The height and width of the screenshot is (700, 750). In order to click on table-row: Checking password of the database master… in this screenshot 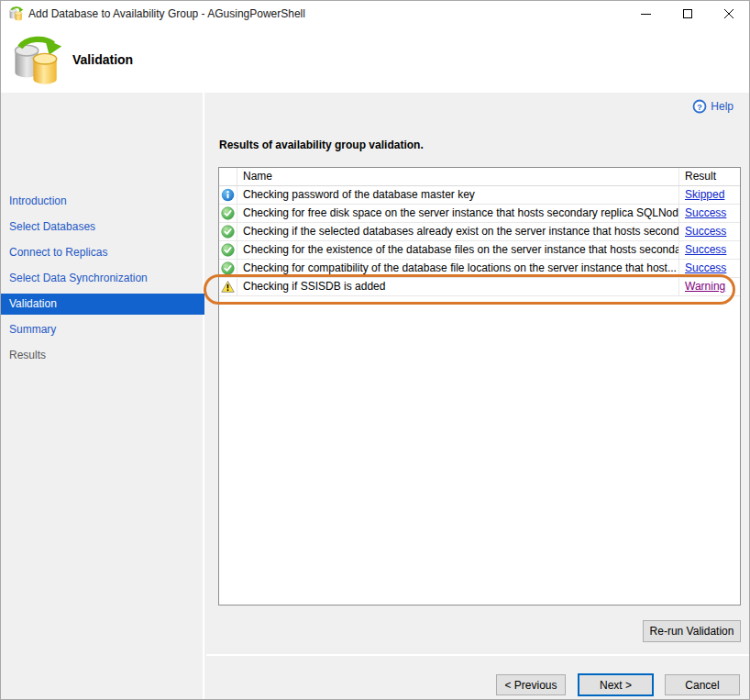, I will do `click(480, 195)`.